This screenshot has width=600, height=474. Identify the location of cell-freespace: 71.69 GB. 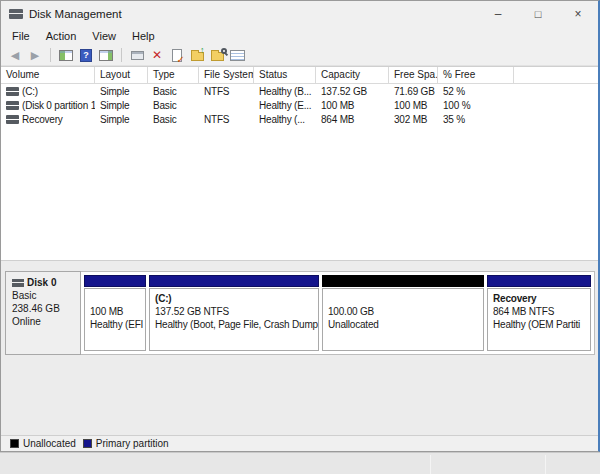
(414, 92).